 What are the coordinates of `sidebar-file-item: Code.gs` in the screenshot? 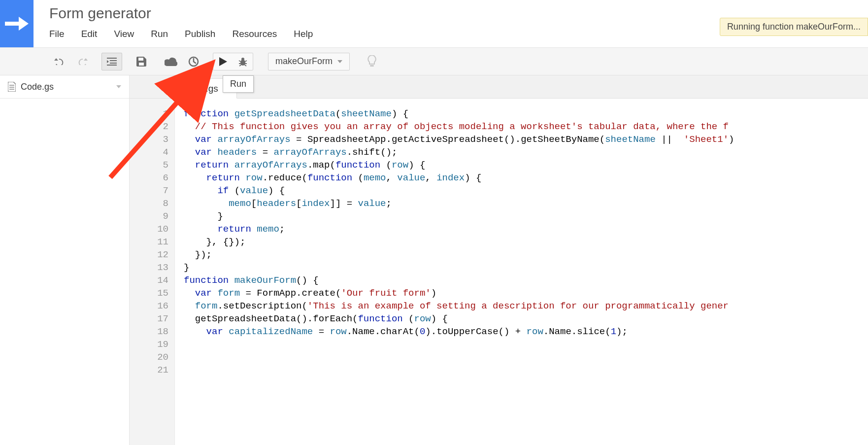 It's located at (65, 87).